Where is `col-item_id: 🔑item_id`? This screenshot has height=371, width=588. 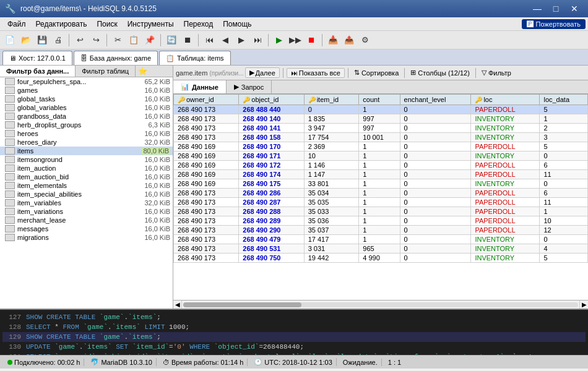
col-item_id: 🔑item_id is located at coordinates (332, 100).